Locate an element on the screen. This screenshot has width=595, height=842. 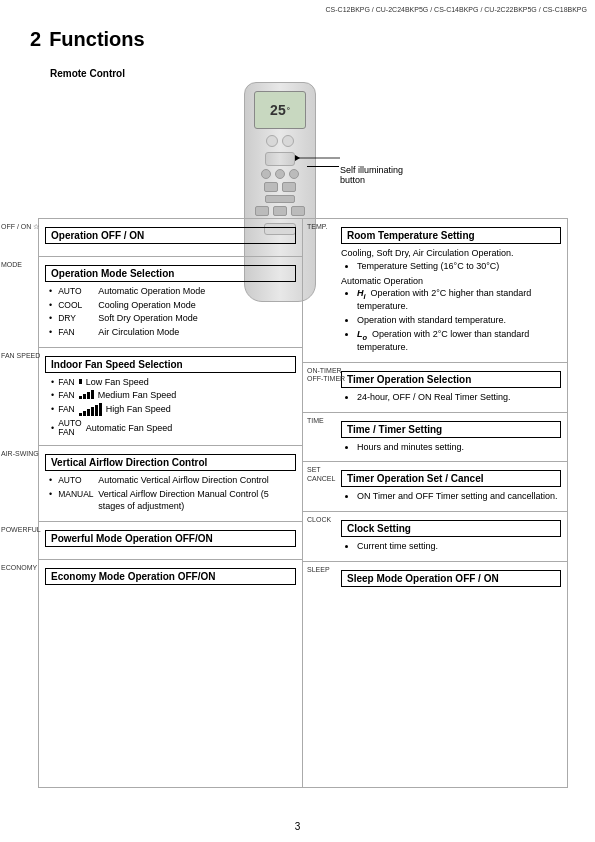
section-clock: CLOCK Clock Setting Current time setting… is located at coordinates (435, 537).